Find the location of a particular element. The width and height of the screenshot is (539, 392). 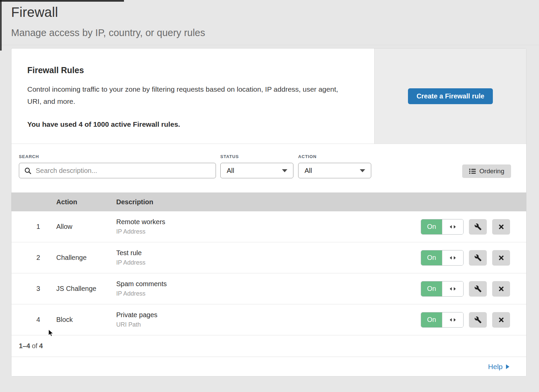

rule-action-label: Challenge is located at coordinates (86, 258).